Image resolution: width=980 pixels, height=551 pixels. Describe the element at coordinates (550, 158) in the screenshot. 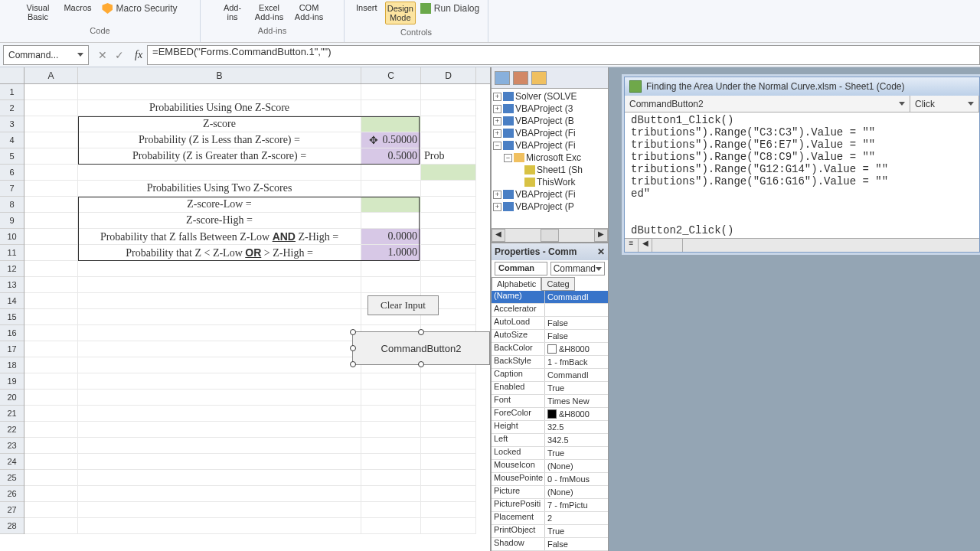

I see `project-tree: +Solver (SOLVE+VBAProject (3+VBAProject …` at that location.